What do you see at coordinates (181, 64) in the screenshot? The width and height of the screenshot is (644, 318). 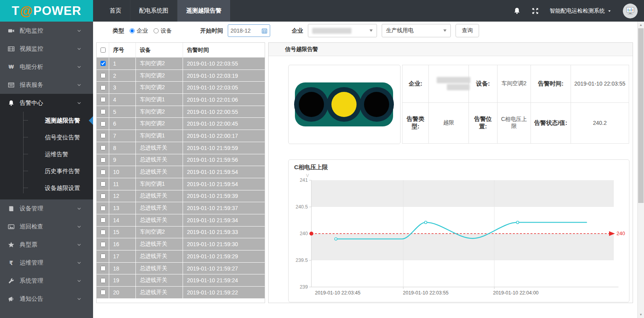 I see `table-row: 1车间空调22019-01-10 22:03:55` at bounding box center [181, 64].